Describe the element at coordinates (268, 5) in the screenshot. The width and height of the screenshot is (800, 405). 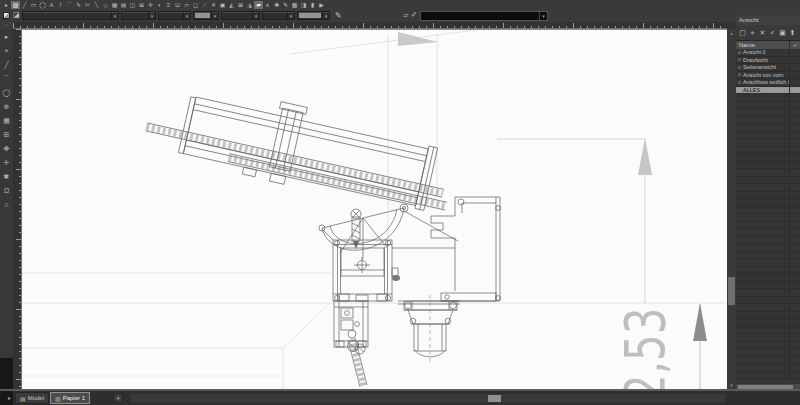
I see `angle-tool-icon: ∧` at that location.